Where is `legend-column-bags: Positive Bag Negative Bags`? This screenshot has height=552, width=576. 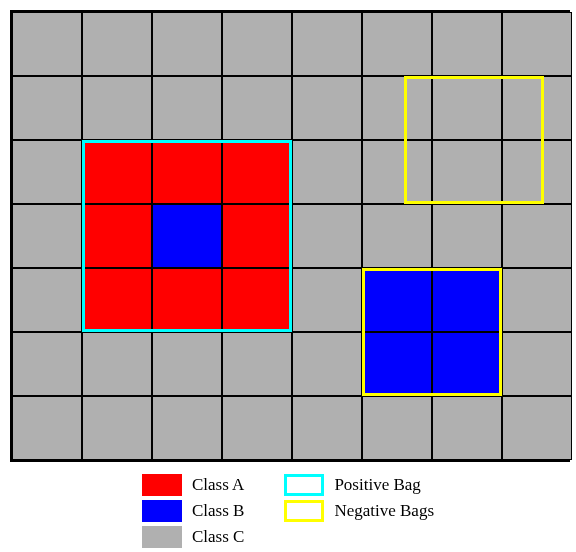
legend-column-bags: Positive Bag Negative Bags is located at coordinates (359, 511).